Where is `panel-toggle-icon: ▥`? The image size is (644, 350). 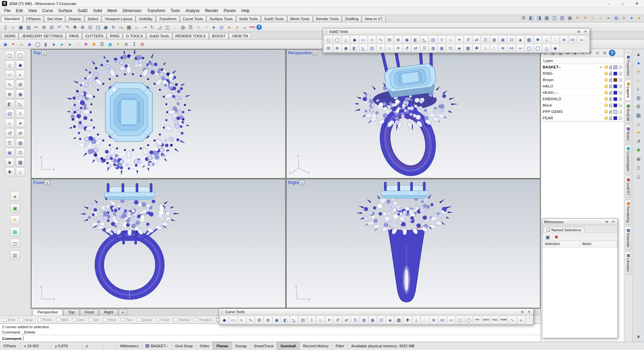
panel-toggle-icon: ▥ is located at coordinates (562, 18).